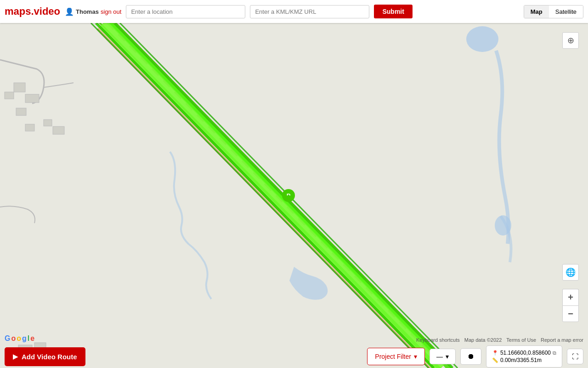 Image resolution: width=588 pixels, height=368 pixels. What do you see at coordinates (571, 40) in the screenshot?
I see `crosshair-icon: ⊕` at bounding box center [571, 40].